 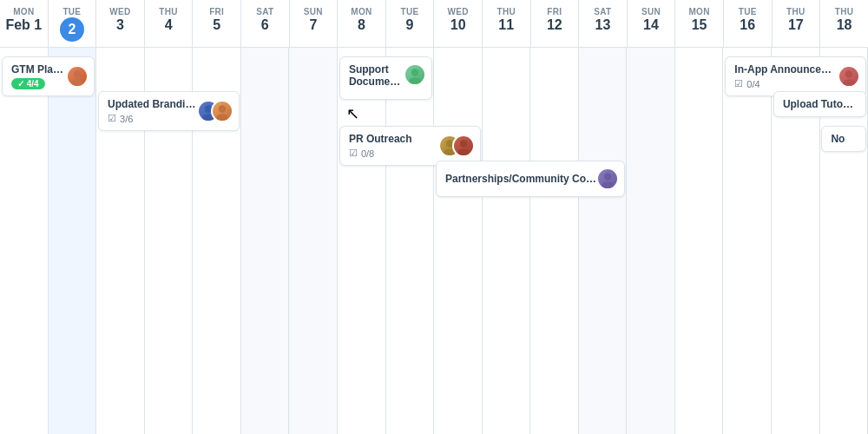 I want to click on day-number: 4, so click(x=168, y=25).